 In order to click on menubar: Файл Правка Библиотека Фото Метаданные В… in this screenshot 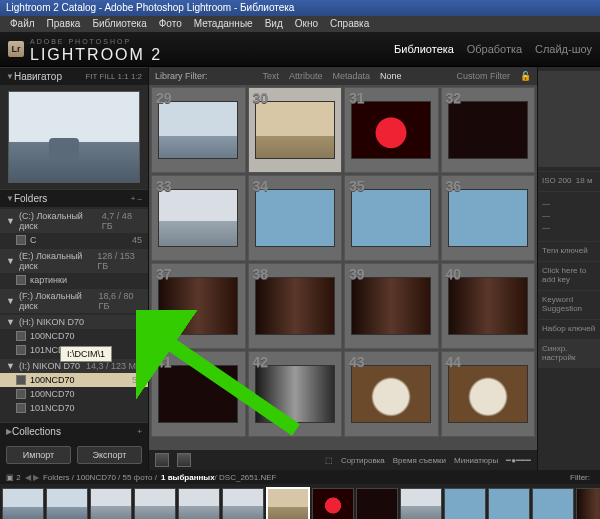, I will do `click(300, 24)`.